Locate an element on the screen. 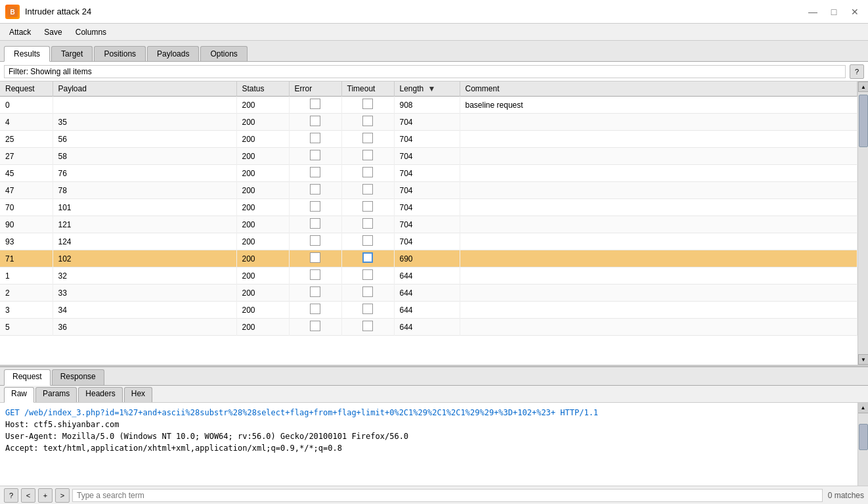 The image size is (868, 504). col-header-request: Request is located at coordinates (26, 89).